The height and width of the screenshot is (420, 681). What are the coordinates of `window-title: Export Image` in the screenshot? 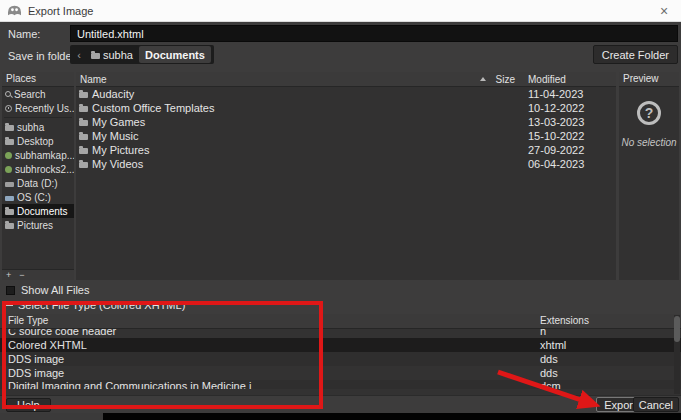 It's located at (60, 11).